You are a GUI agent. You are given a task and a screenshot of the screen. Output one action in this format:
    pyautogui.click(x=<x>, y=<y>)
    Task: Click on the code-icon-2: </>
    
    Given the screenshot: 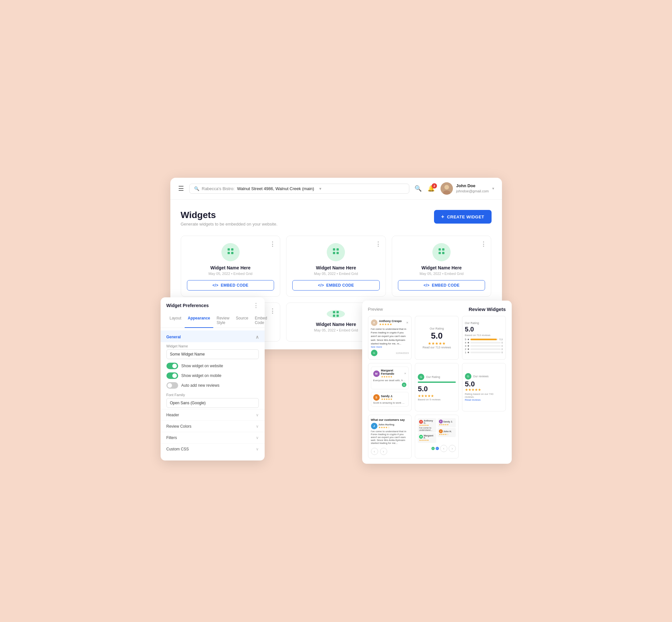 What is the action you would take?
    pyautogui.click(x=321, y=285)
    